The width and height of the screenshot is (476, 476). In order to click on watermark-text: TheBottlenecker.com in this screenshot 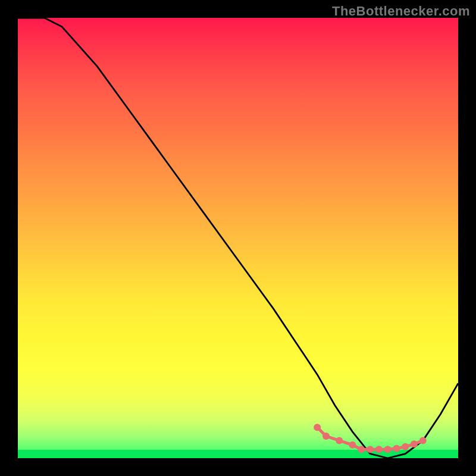, I will do `click(401, 11)`.